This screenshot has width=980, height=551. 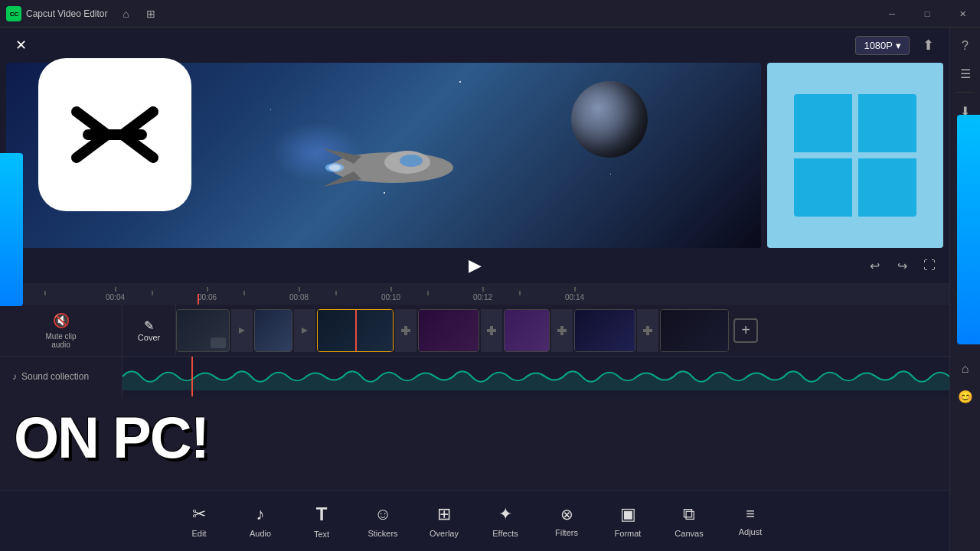 I want to click on adjust-icon: ≡, so click(x=750, y=514).